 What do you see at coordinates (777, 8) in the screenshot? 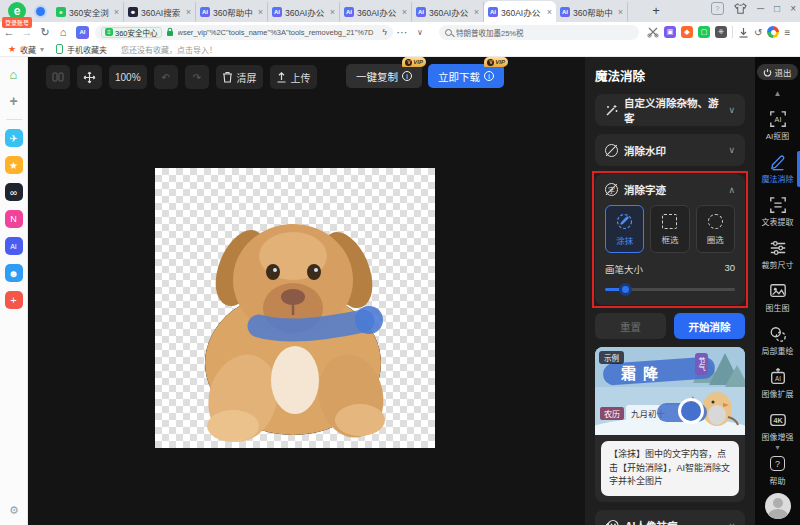
I see `maximize-icon: □` at bounding box center [777, 8].